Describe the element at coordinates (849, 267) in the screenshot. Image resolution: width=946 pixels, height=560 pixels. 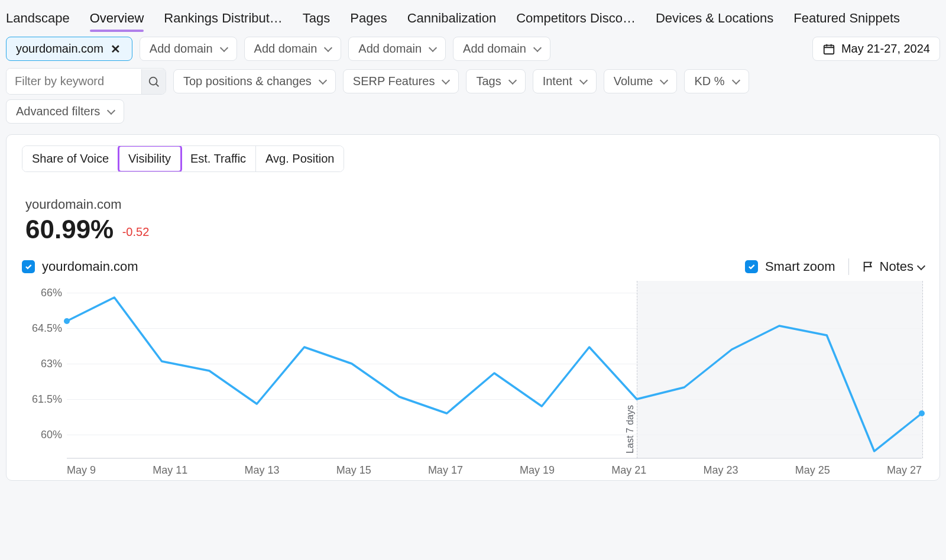
I see `separator` at that location.